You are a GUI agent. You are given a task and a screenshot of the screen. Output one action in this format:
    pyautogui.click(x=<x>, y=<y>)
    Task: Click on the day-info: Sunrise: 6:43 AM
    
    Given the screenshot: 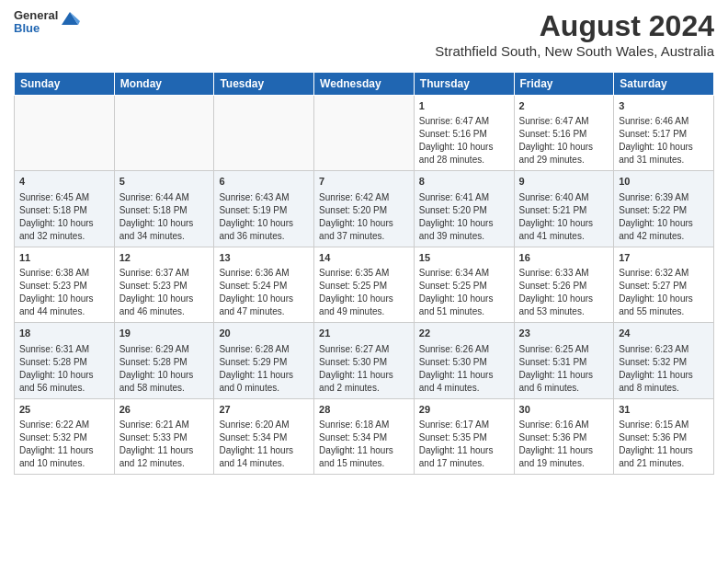 What is the action you would take?
    pyautogui.click(x=264, y=198)
    